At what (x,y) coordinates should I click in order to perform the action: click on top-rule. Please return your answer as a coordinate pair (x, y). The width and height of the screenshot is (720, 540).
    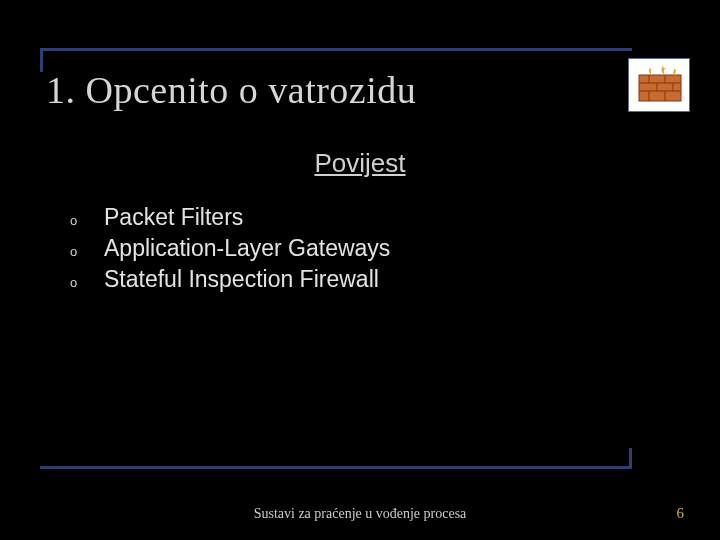
    Looking at the image, I should click on (336, 50).